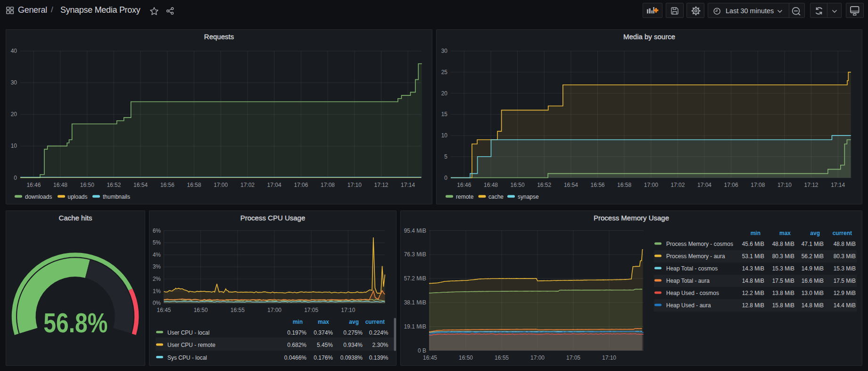 The image size is (868, 371). What do you see at coordinates (116, 197) in the screenshot?
I see `svg-text: thumbnails` at bounding box center [116, 197].